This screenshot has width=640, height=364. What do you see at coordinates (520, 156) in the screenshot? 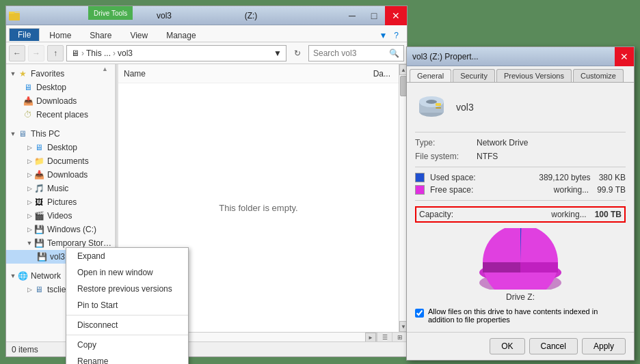
I see `fs-row: File system: NTFS` at bounding box center [520, 156].